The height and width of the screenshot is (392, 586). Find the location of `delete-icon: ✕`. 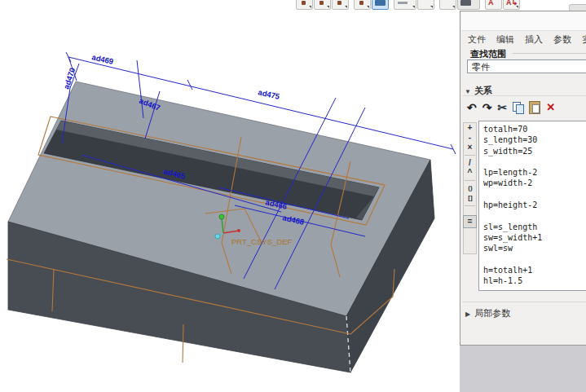

delete-icon: ✕ is located at coordinates (551, 108).